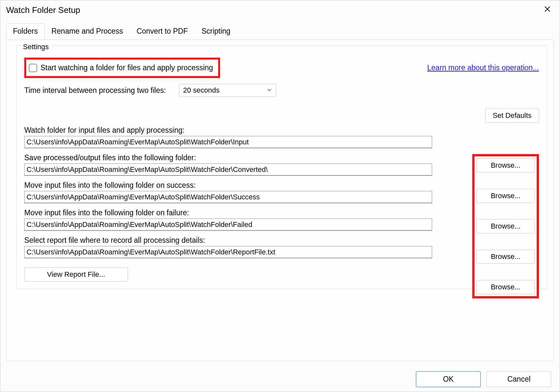 This screenshot has height=392, width=560. What do you see at coordinates (282, 164) in the screenshot?
I see `output-folder-block: Save processed/output files into the fol…` at bounding box center [282, 164].